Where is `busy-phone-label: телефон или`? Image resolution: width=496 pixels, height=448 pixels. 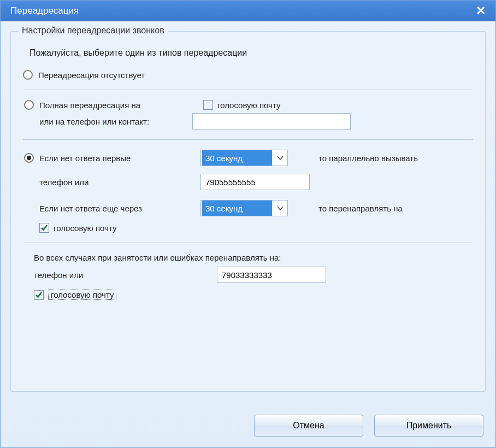 busy-phone-label: телефон или is located at coordinates (126, 275).